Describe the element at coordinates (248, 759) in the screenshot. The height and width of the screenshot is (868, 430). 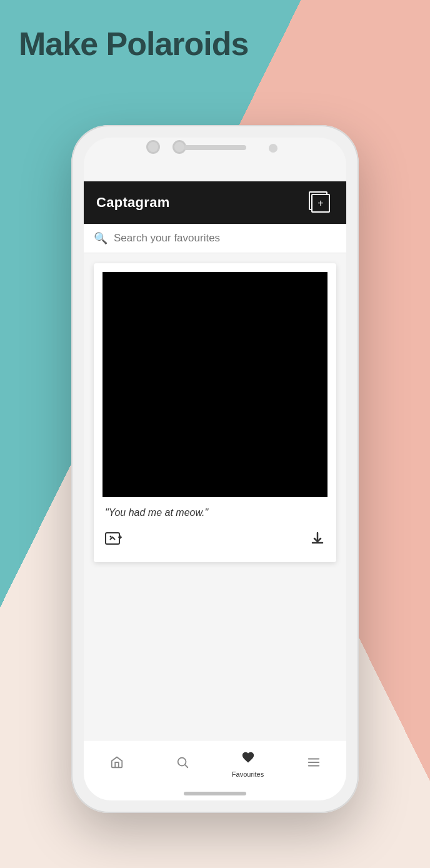
I see `favourites-icon` at that location.